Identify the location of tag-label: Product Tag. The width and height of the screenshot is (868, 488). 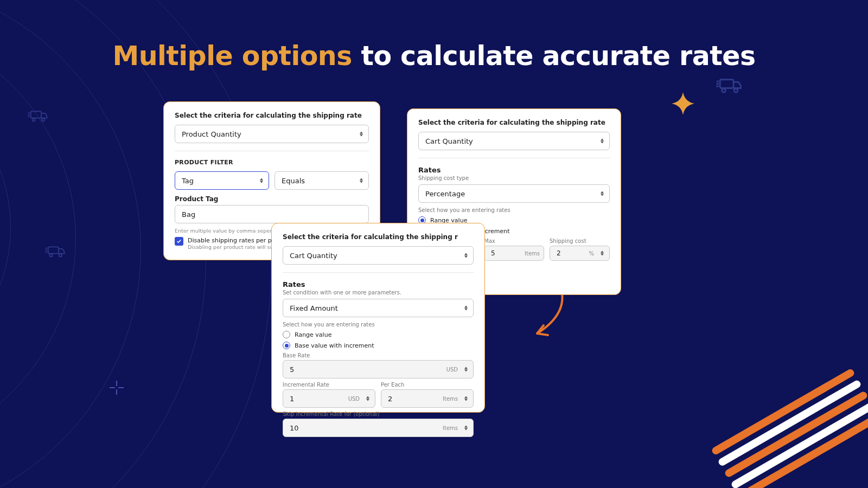
(272, 199).